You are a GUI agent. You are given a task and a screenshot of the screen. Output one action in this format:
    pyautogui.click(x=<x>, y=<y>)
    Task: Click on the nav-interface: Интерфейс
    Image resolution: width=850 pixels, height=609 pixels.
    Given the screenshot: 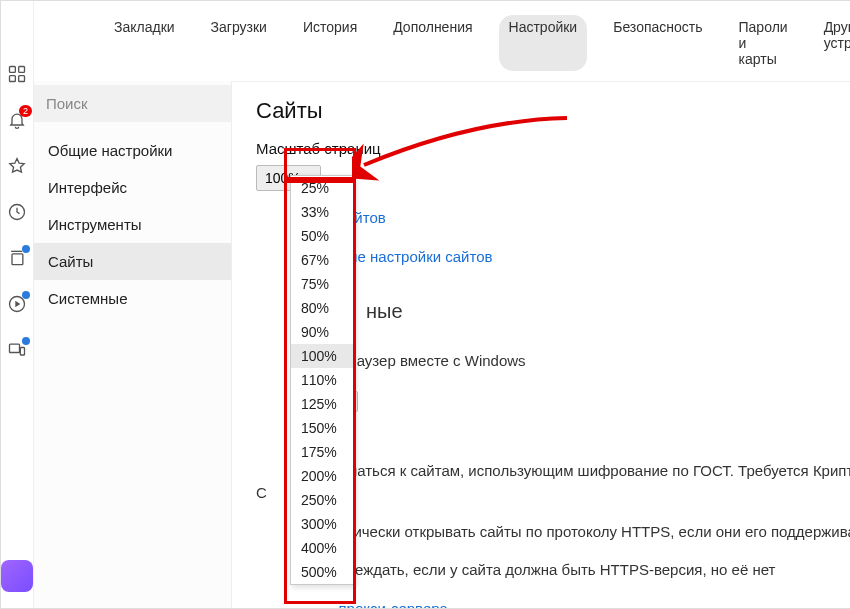 What is the action you would take?
    pyautogui.click(x=132, y=188)
    